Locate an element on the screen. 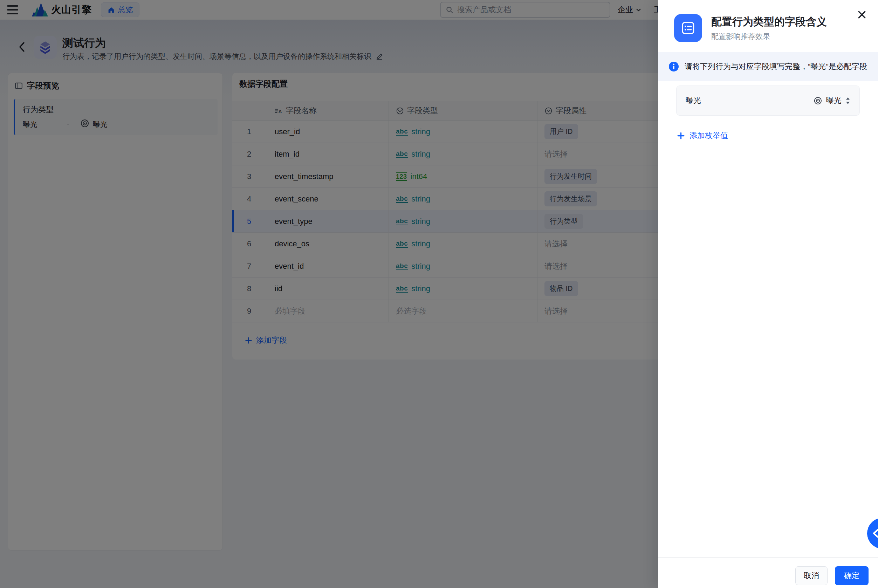  notice-text: 请将下列行为与对应字段填写完整，“曝光”是必配字段 is located at coordinates (776, 67).